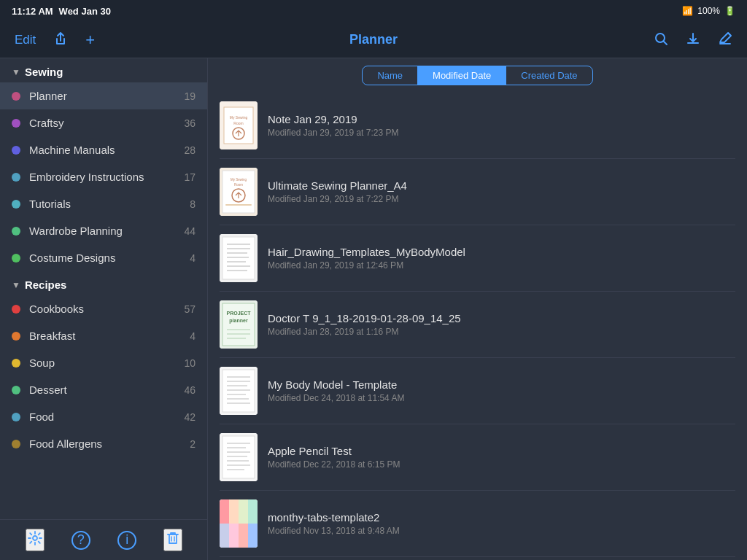 This screenshot has height=560, width=747. What do you see at coordinates (104, 258) in the screenshot?
I see `sidebar-item-costume: Costume Designs 4` at bounding box center [104, 258].